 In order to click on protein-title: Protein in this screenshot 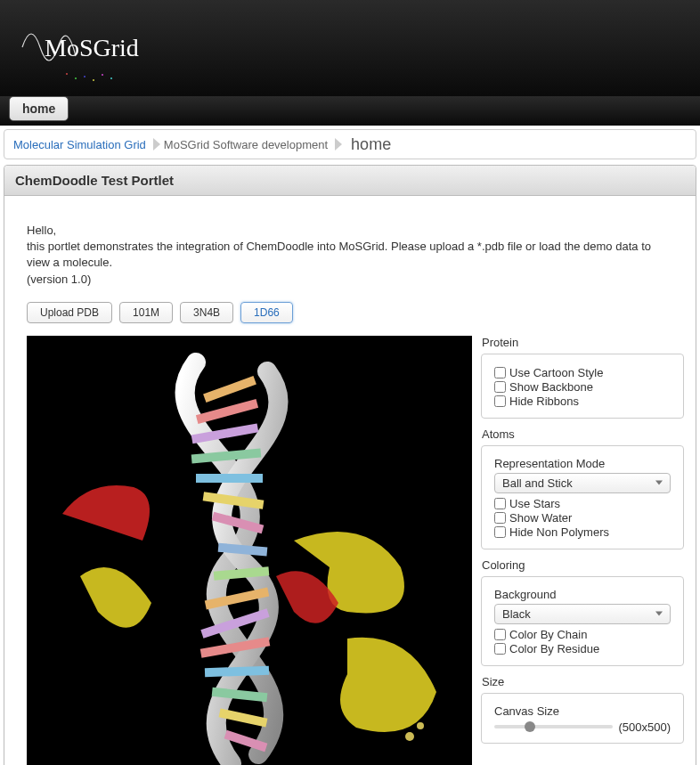, I will do `click(582, 342)`.